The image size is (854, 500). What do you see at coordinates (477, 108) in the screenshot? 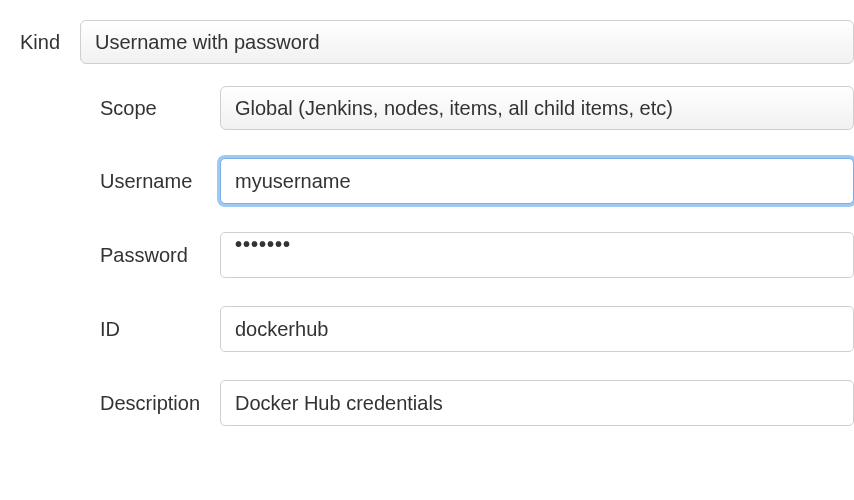
I see `row-scope: Scope Global (Jenkins, nodes, items, all…` at bounding box center [477, 108].